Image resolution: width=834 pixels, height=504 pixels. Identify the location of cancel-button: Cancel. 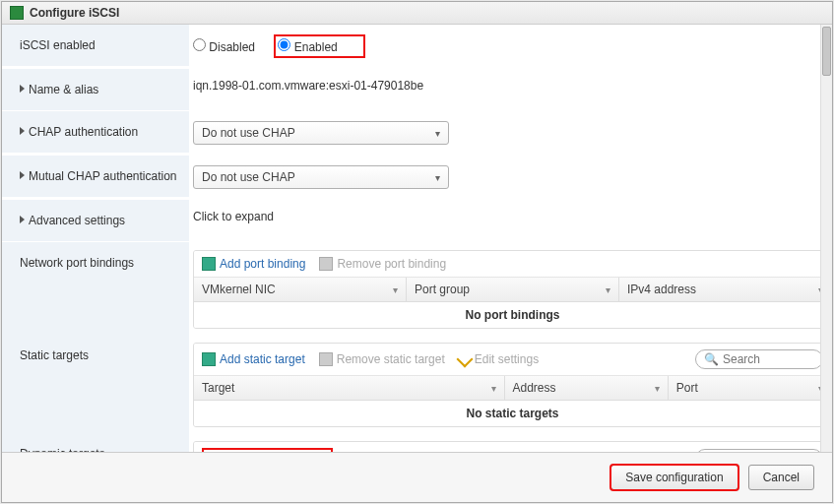
(782, 477).